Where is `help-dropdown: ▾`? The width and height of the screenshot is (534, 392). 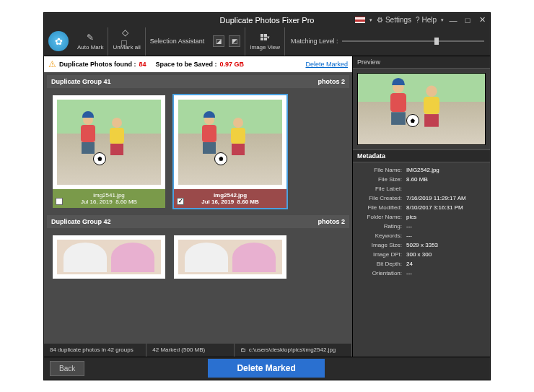 help-dropdown: ▾ is located at coordinates (442, 20).